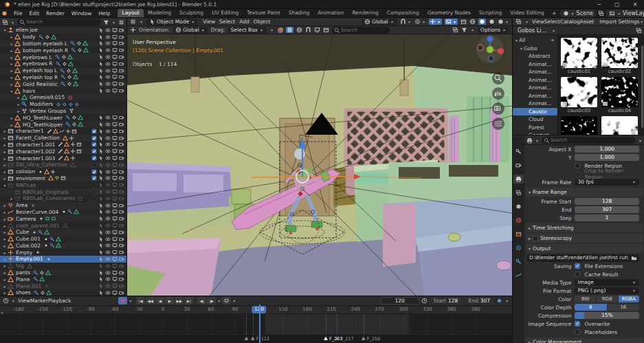  What do you see at coordinates (621, 22) in the screenshot?
I see `import-settings-dropdown: Import Settings▾` at bounding box center [621, 22].